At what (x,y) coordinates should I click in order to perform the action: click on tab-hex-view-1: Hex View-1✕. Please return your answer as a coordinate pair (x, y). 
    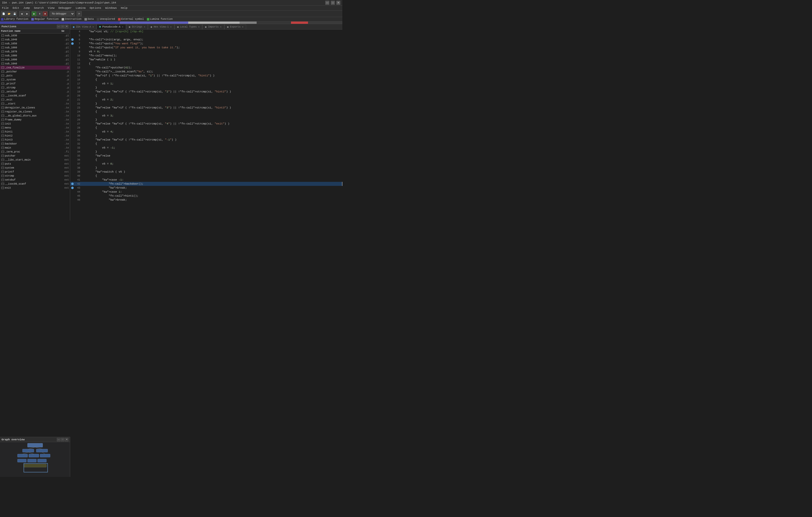
    Looking at the image, I should click on (161, 27).